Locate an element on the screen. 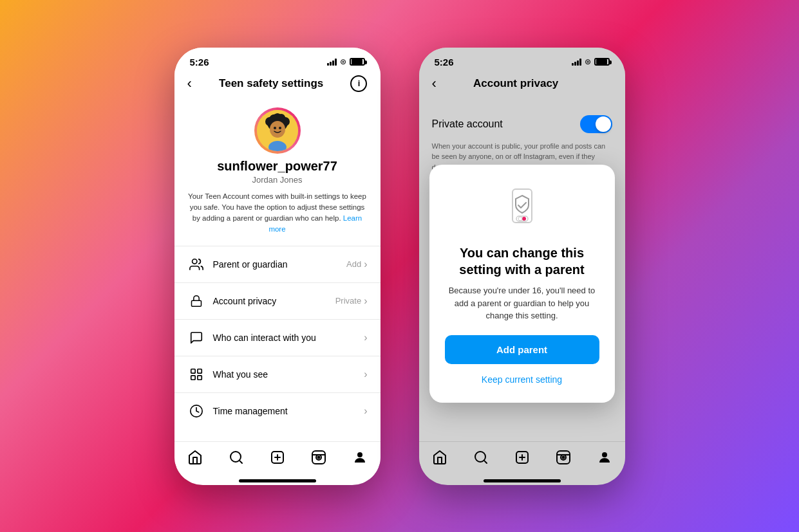 This screenshot has height=532, width=799. status-icons-left: ⊛ is located at coordinates (346, 62).